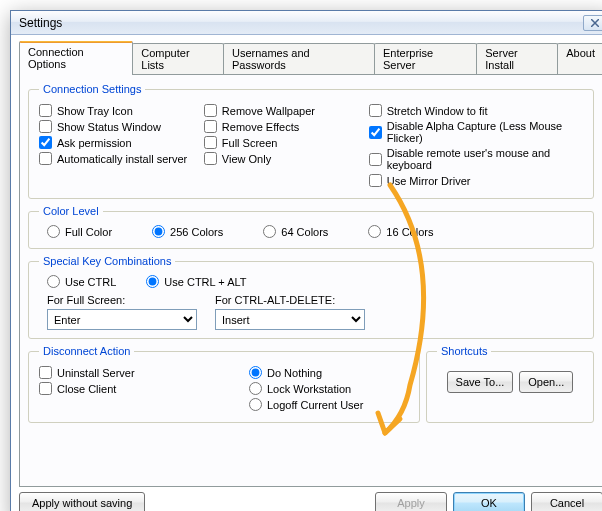 This screenshot has height=511, width=602. I want to click on close-button, so click(592, 23).